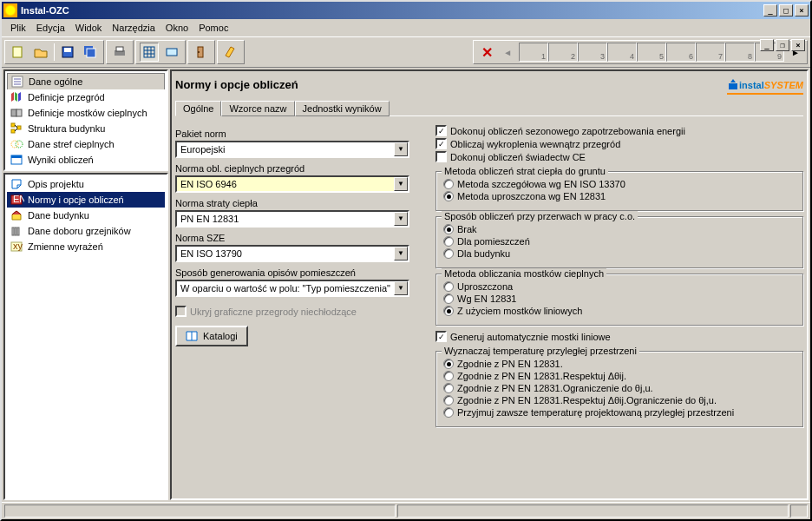  I want to click on nav-3: 3, so click(593, 52).